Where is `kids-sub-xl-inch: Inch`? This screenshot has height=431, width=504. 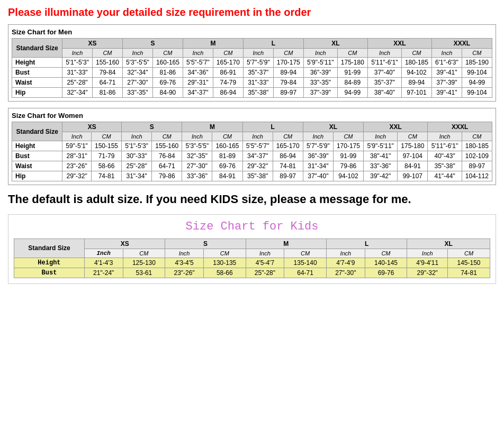
kids-sub-xl-inch: Inch is located at coordinates (428, 253).